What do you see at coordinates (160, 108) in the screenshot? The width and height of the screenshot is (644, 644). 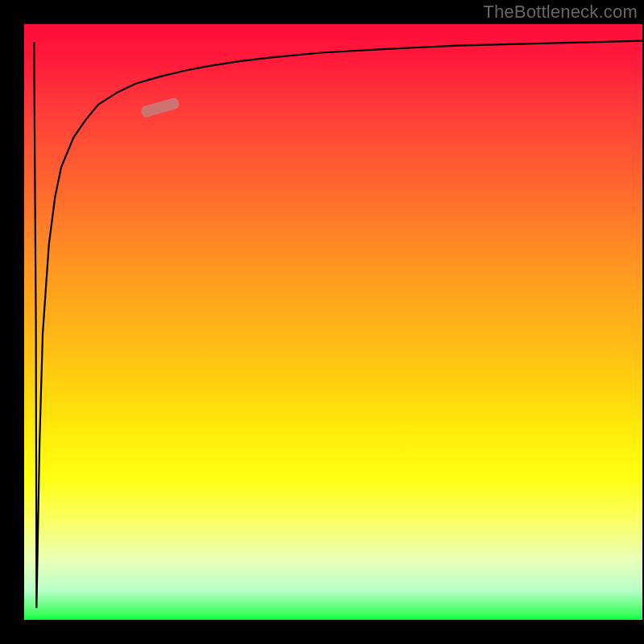 I see `curve-marker` at bounding box center [160, 108].